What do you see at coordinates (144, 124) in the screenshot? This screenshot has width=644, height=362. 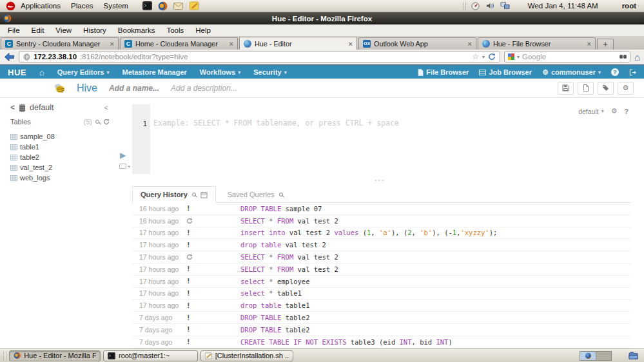 I see `line-number: 1` at bounding box center [144, 124].